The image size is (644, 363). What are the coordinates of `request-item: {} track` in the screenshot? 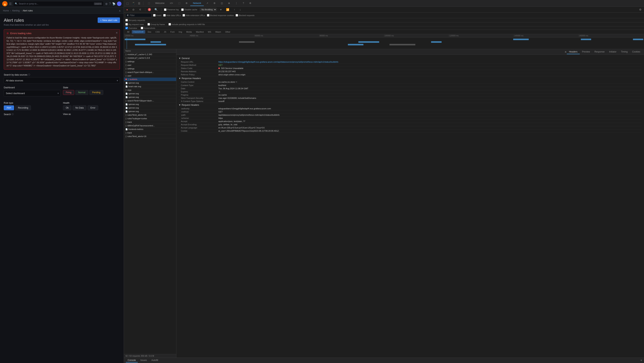 It's located at (150, 122).